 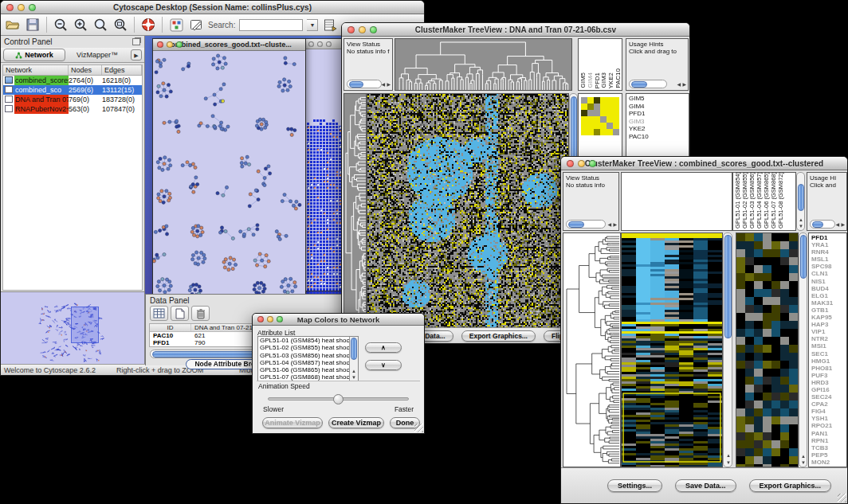 What do you see at coordinates (829, 331) in the screenshot?
I see `gene-label: VIP1` at bounding box center [829, 331].